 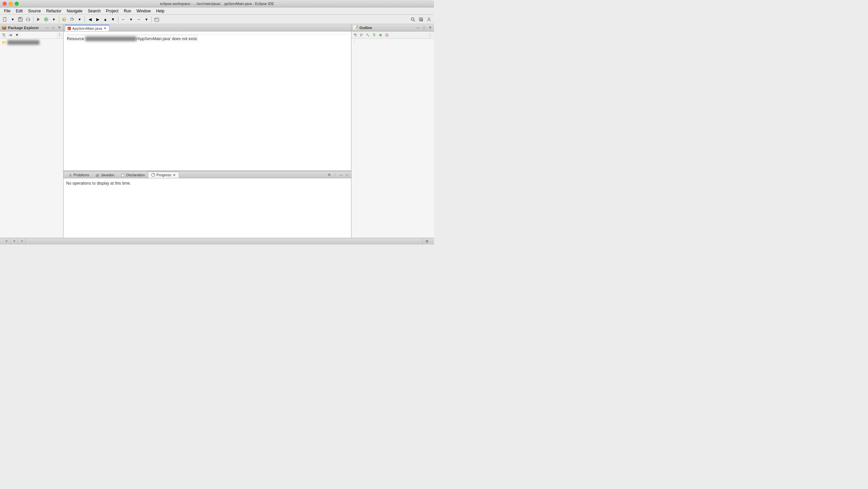 What do you see at coordinates (98, 183) in the screenshot?
I see `progress-message: No operations to display at this time.` at bounding box center [98, 183].